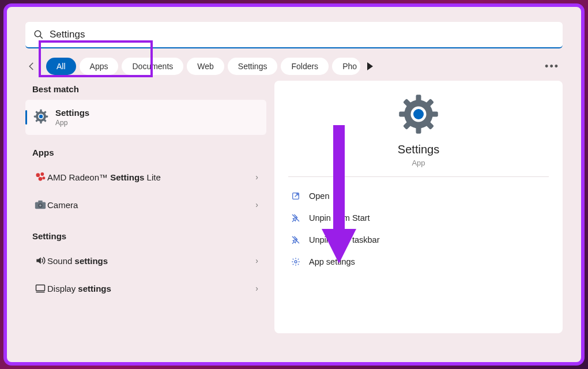 This screenshot has width=588, height=369. Describe the element at coordinates (40, 288) in the screenshot. I see `display-icon` at that location.